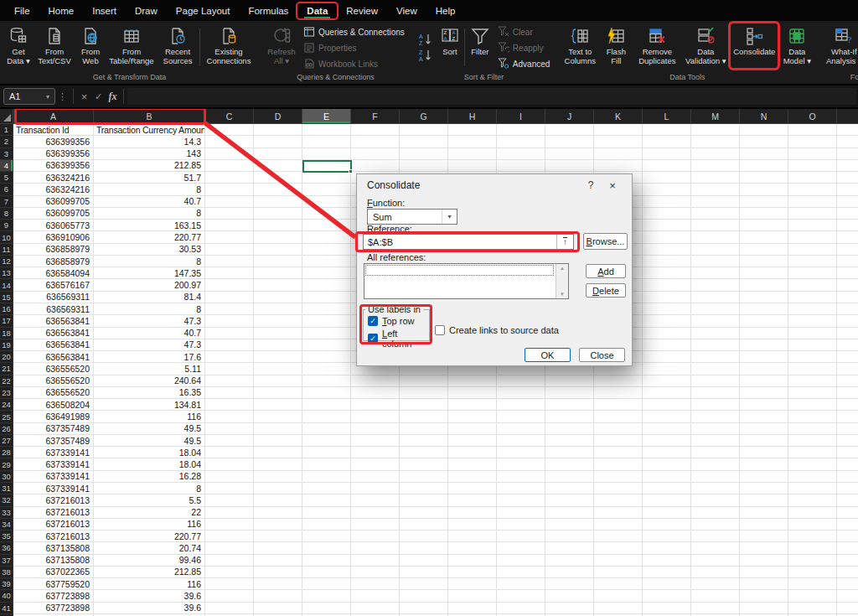 The height and width of the screenshot is (616, 858). What do you see at coordinates (54, 572) in the screenshot?
I see `cell-a38: 637022365` at bounding box center [54, 572].